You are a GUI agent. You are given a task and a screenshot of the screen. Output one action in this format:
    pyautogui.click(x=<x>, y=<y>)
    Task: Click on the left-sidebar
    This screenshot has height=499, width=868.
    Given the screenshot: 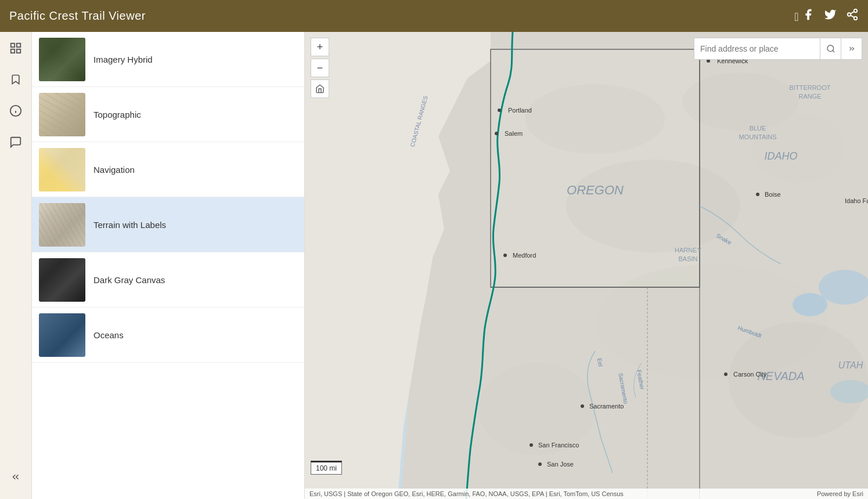 What is the action you would take?
    pyautogui.click(x=16, y=266)
    